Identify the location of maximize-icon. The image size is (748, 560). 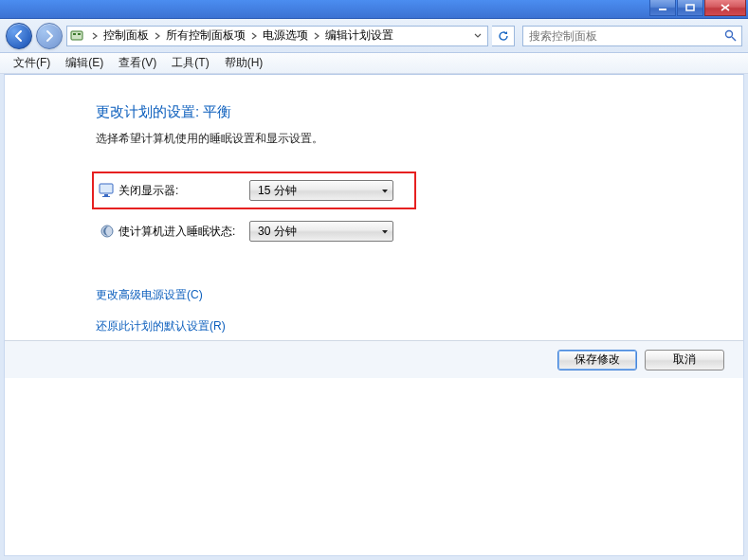
(690, 8).